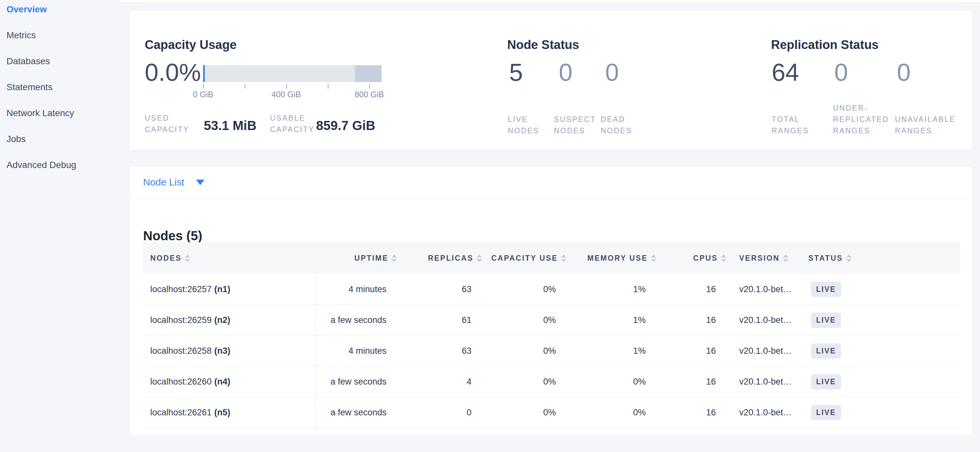 The width and height of the screenshot is (980, 452). I want to click on used-capacity-label: USED CAPACITY, so click(170, 124).